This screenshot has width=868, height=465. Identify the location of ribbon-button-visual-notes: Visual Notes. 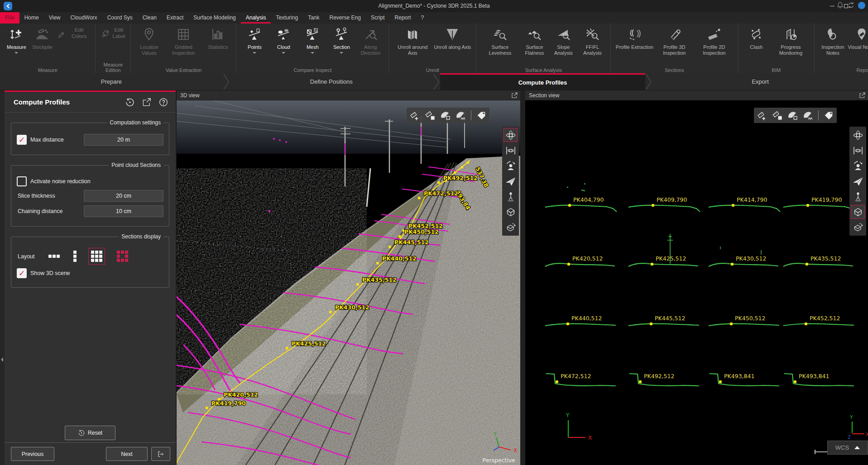
(858, 38).